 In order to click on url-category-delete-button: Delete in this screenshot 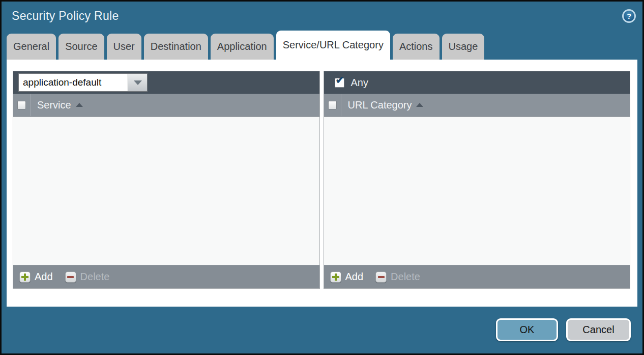, I will do `click(398, 277)`.